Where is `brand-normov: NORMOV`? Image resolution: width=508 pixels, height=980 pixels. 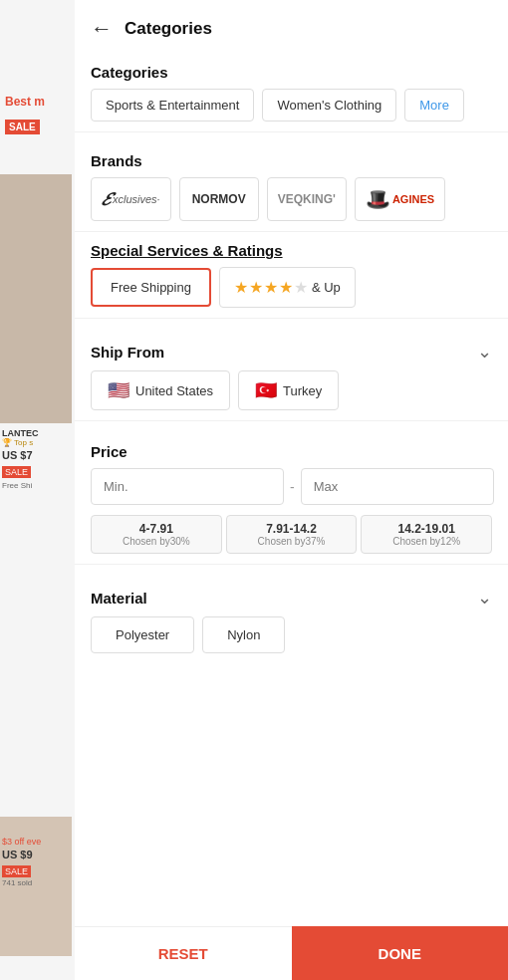
brand-normov: NORMOV is located at coordinates (219, 199).